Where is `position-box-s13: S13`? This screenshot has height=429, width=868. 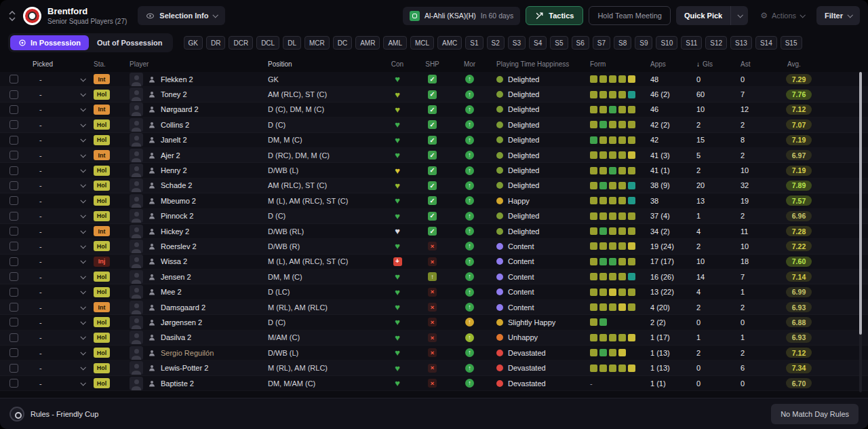
position-box-s13: S13 is located at coordinates (741, 43).